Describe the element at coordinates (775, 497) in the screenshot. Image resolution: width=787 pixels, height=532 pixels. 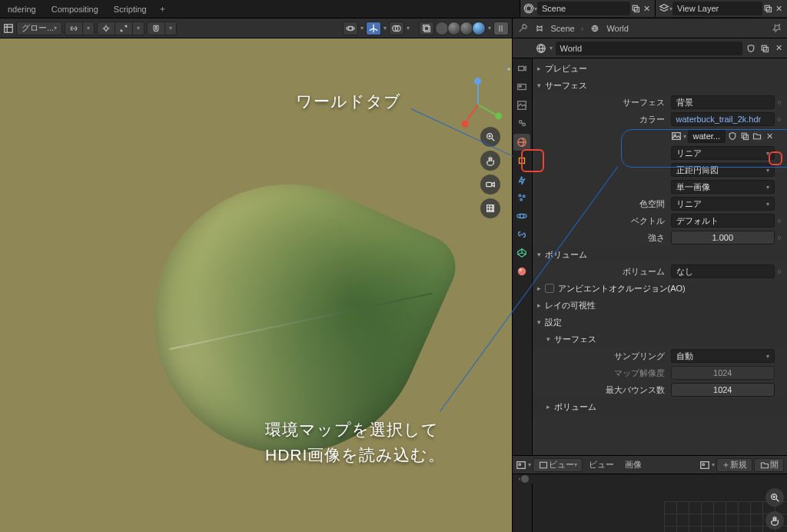
I see `image-zoom-icon` at that location.